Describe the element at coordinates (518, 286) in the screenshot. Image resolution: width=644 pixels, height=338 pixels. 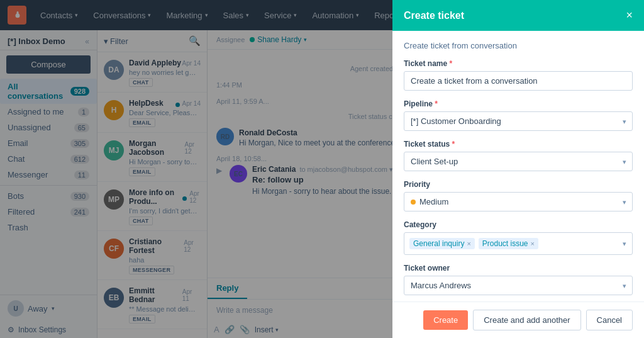
I see `ticket-owner-select: Marcus AndrewsShane Hardy` at that location.